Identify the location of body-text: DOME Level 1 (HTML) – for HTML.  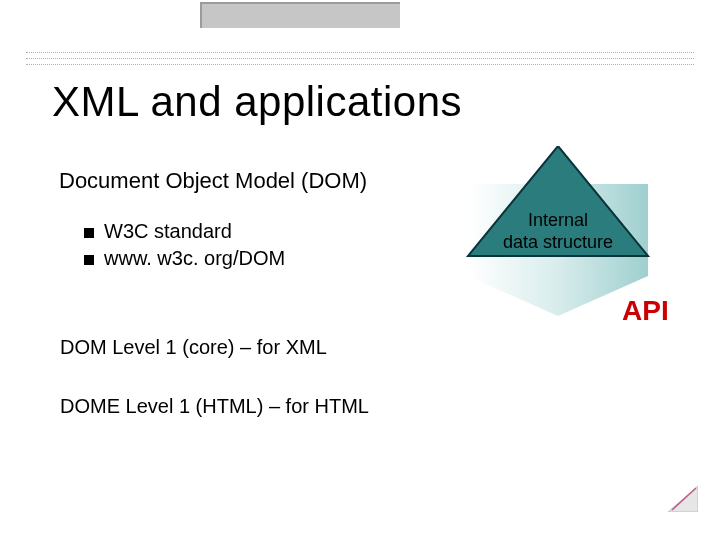
(214, 406).